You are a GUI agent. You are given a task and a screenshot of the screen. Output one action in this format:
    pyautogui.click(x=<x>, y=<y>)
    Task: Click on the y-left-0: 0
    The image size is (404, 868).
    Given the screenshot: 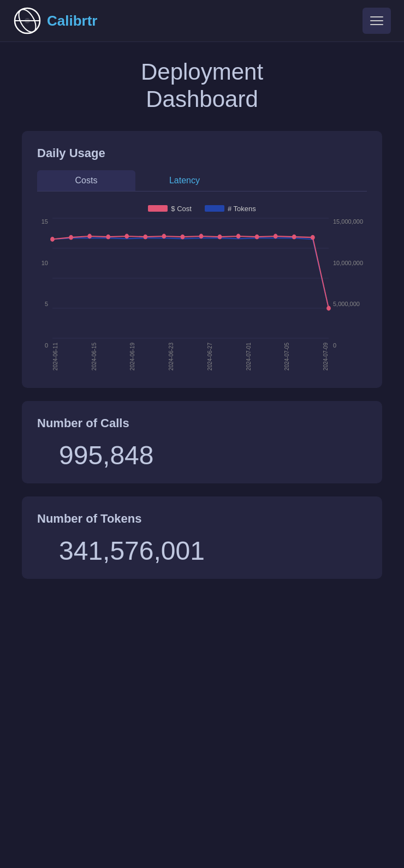 What is the action you would take?
    pyautogui.click(x=46, y=345)
    